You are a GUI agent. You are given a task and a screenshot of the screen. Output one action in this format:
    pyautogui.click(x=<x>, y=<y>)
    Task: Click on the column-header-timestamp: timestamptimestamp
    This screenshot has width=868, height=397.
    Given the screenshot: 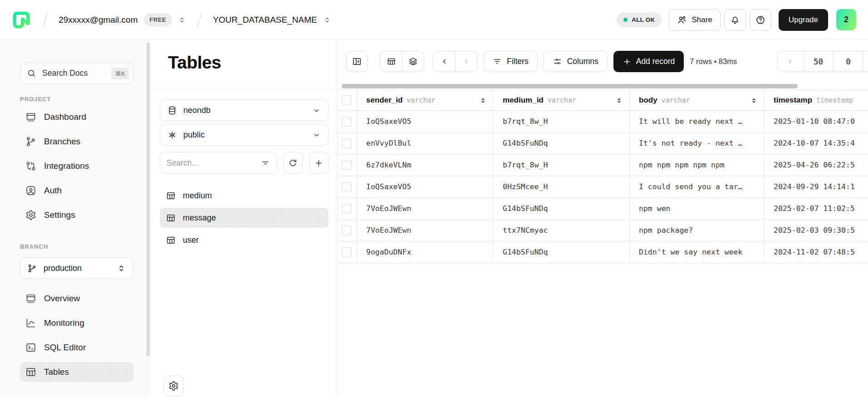 What is the action you would take?
    pyautogui.click(x=816, y=100)
    